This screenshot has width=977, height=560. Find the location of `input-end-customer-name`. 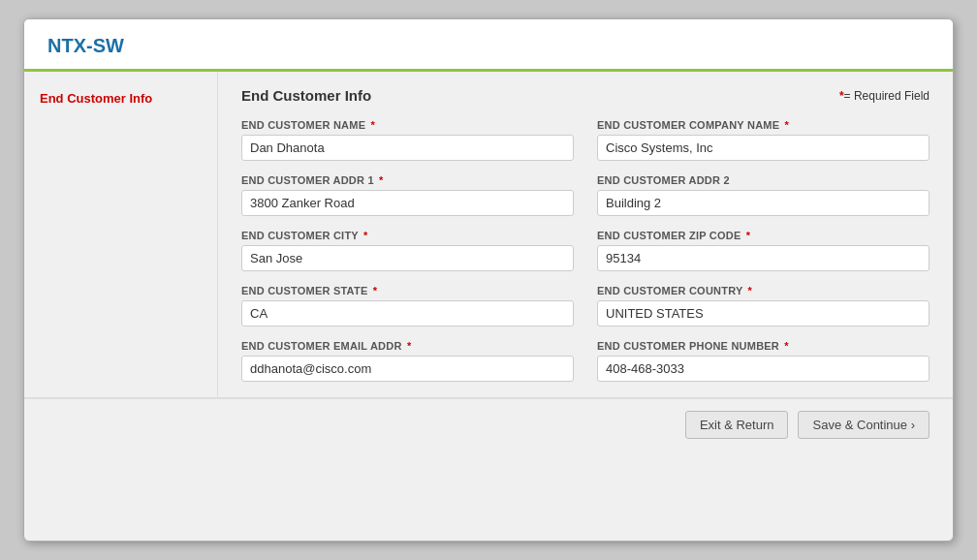

input-end-customer-name is located at coordinates (407, 147).